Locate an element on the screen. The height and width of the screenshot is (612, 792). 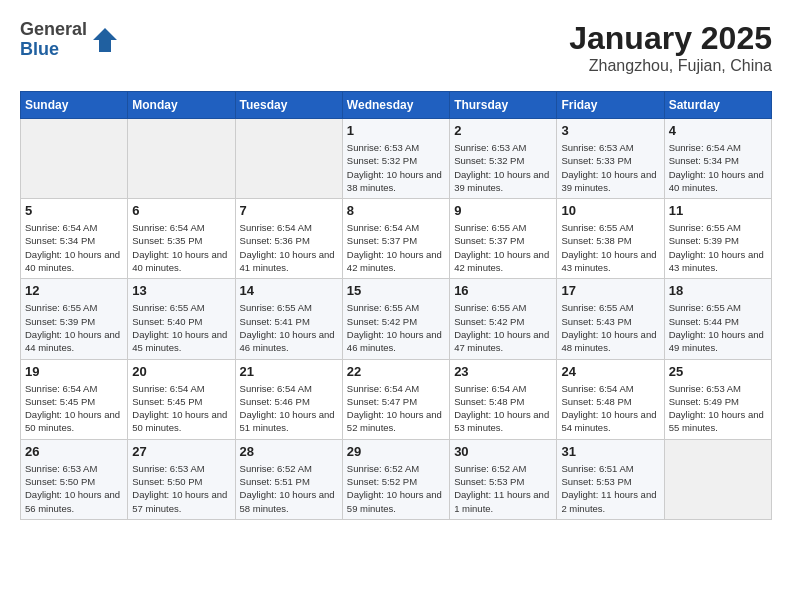
day-info: Sunrise: 6:55 AM Sunset: 5:38 PM Dayligh… is located at coordinates (610, 248).